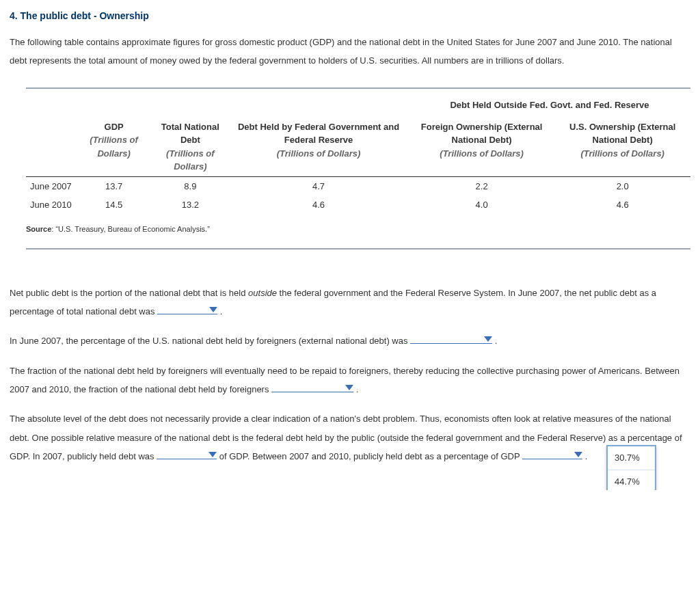 The image size is (700, 607). What do you see at coordinates (350, 380) in the screenshot?
I see `paragraph-3: The fraction of the national debt held b…` at bounding box center [350, 380].